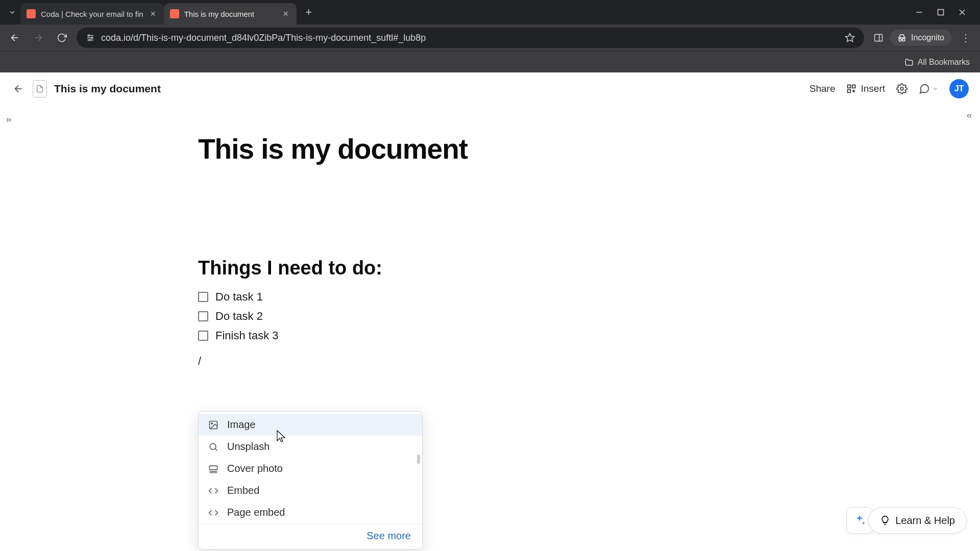  I want to click on learn-help-button: Learn & Help, so click(918, 520).